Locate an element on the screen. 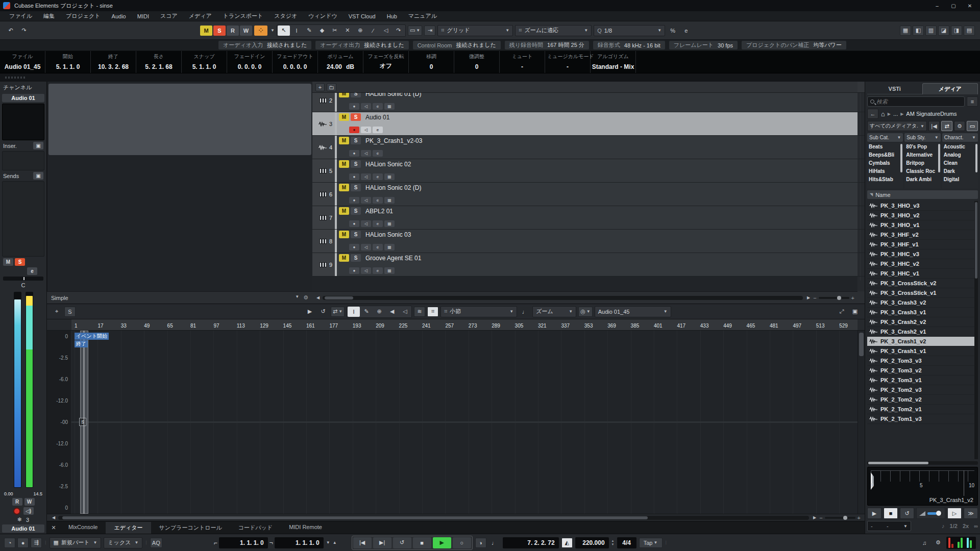  menu-item: プロジェクト is located at coordinates (83, 16).